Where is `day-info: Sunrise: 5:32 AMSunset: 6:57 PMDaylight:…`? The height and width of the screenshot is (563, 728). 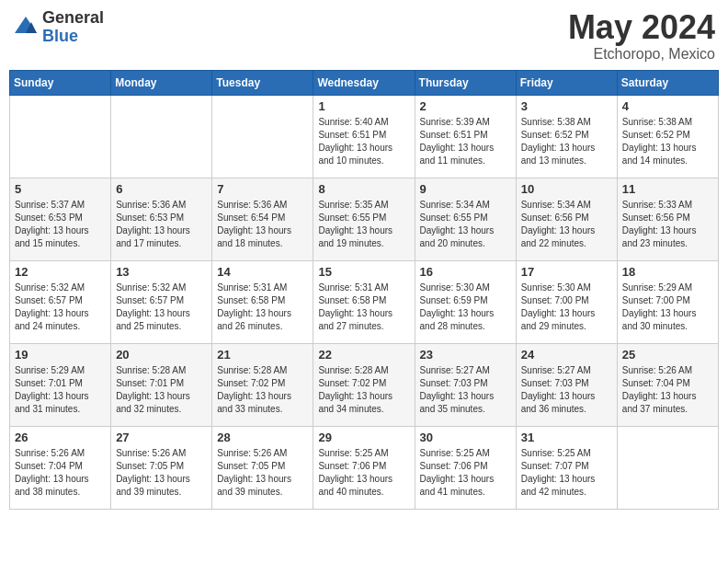
day-info: Sunrise: 5:32 AMSunset: 6:57 PMDaylight:… is located at coordinates (162, 307).